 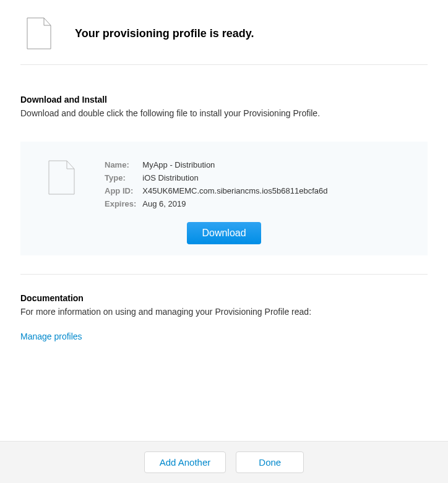 I want to click on details-table: Name: MyApp - Distribution Type: iOS Dis…, so click(x=216, y=184).